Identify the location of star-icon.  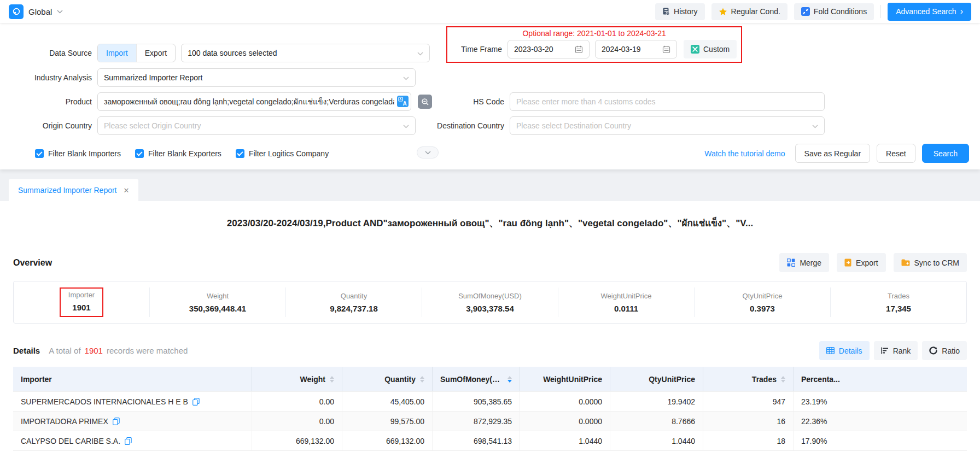
(723, 12).